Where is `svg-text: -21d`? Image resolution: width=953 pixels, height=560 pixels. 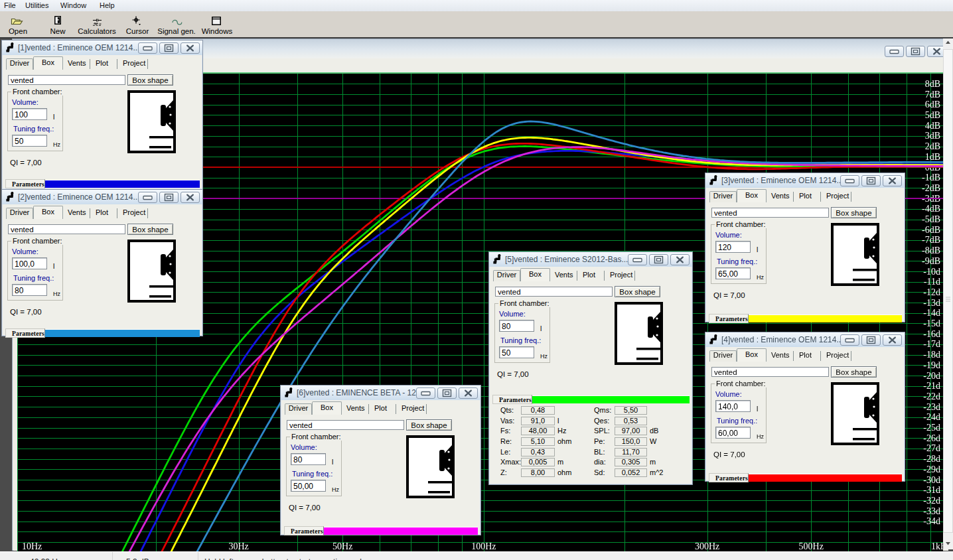 svg-text: -21d is located at coordinates (932, 386).